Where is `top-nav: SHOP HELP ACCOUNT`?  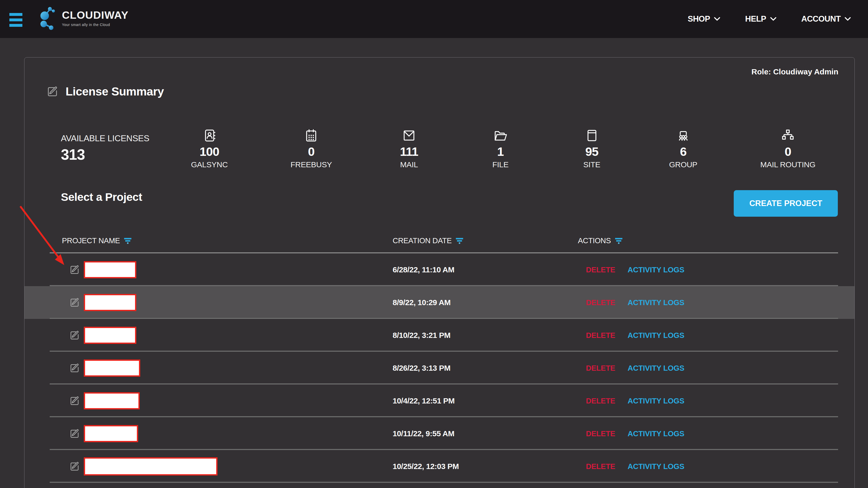 top-nav: SHOP HELP ACCOUNT is located at coordinates (769, 19).